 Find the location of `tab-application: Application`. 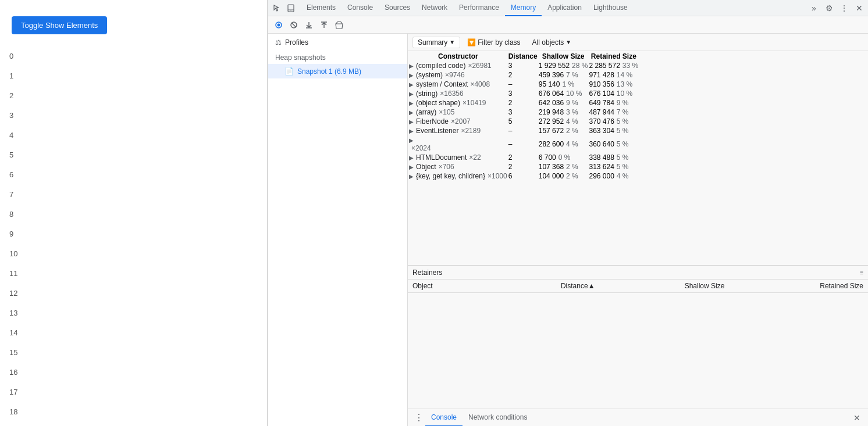

tab-application: Application is located at coordinates (564, 8).